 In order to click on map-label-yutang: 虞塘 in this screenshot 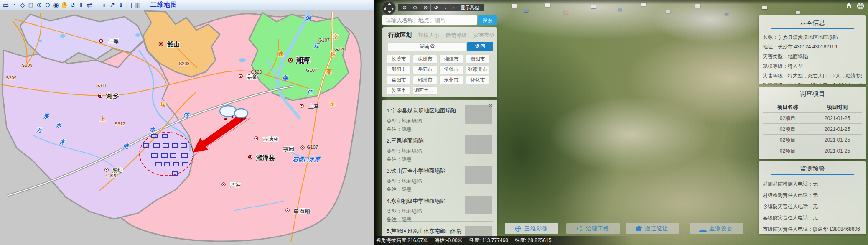, I will do `click(117, 171)`.